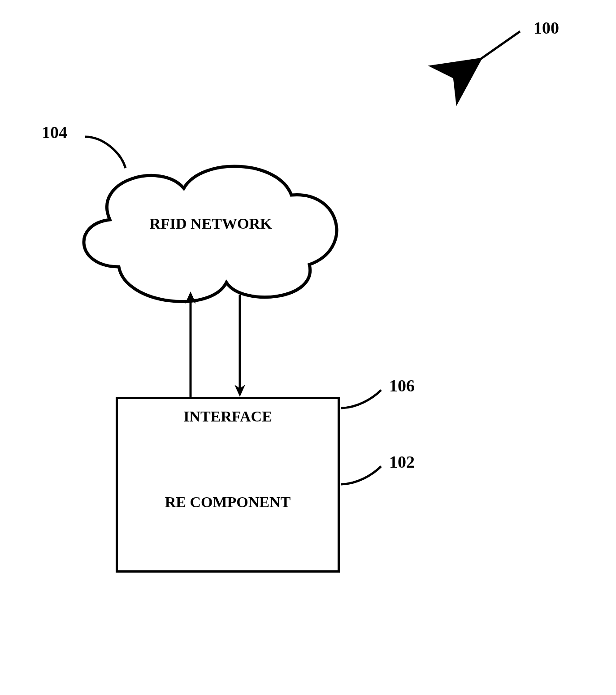 The height and width of the screenshot is (695, 616). I want to click on ref-106-label: 106, so click(402, 386).